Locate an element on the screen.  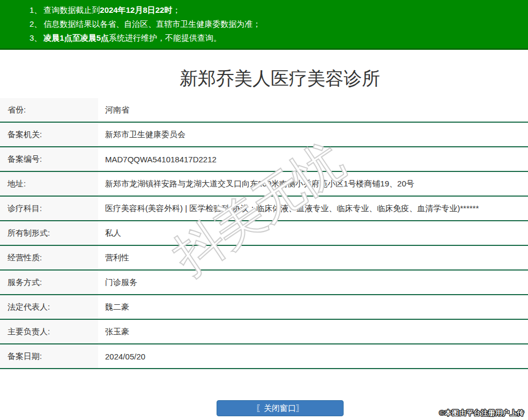
notice-text: 信息数据结果以各省、自治区、直辖市卫生健康委数据为准； is located at coordinates (152, 24).